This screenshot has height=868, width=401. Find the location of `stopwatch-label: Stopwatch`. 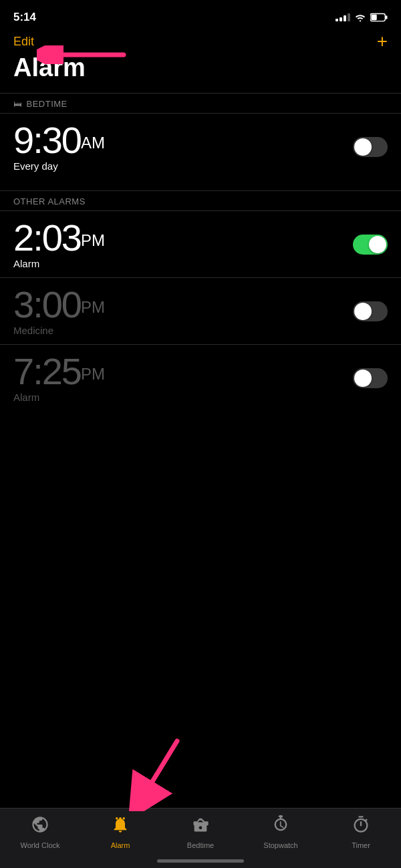

stopwatch-label: Stopwatch is located at coordinates (281, 845).